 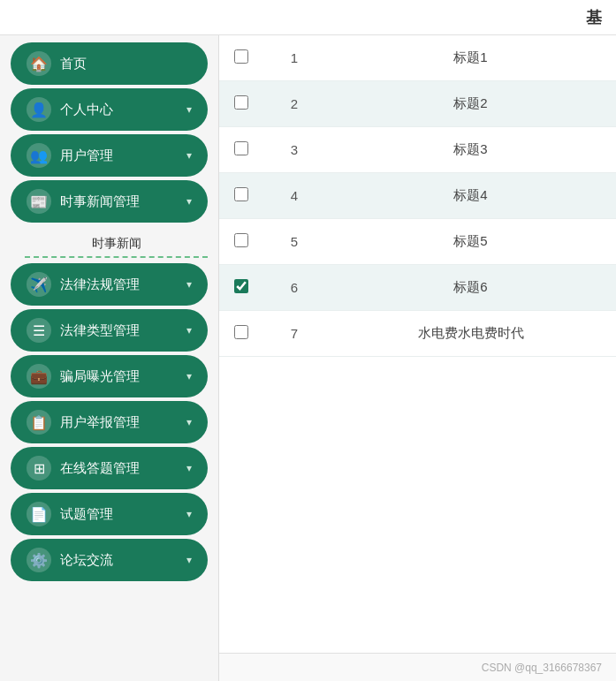 I want to click on sidebar-label-user-mgmt: 用户管理, so click(x=87, y=155).